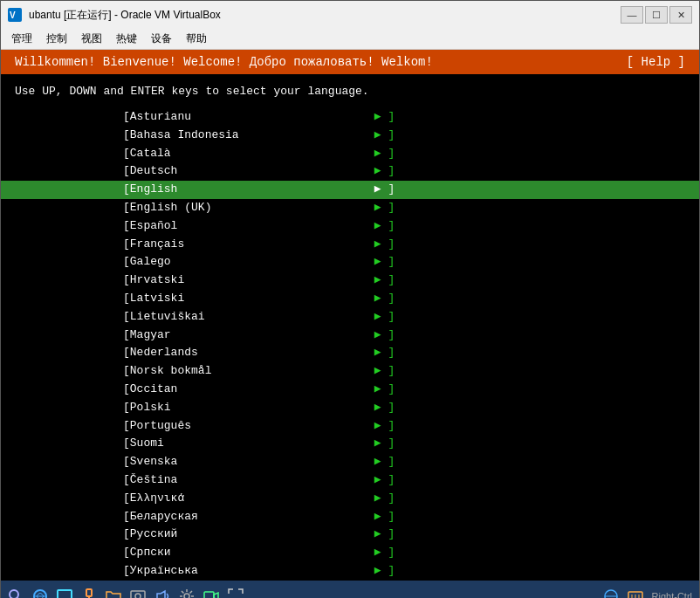 The image size is (700, 598). I want to click on titlebar: V ubantu [正在运行] - Oracle VM VirtualBox —…, so click(350, 15).